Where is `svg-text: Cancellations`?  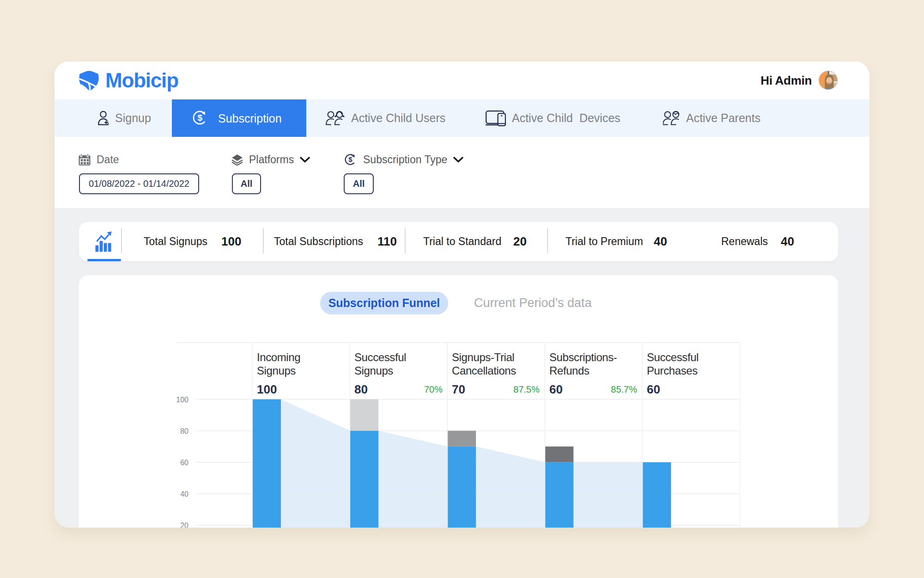 svg-text: Cancellations is located at coordinates (484, 371).